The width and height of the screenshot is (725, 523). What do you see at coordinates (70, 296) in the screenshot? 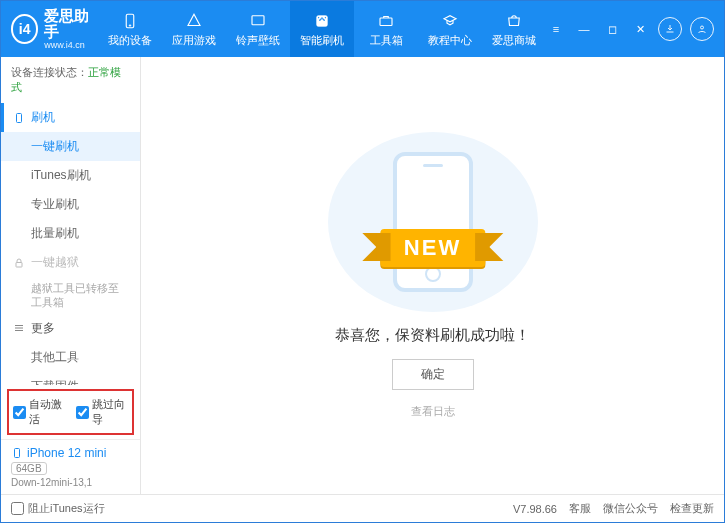
I see `jailbreak-note: 越狱工具已转移至工具箱` at bounding box center [70, 296].